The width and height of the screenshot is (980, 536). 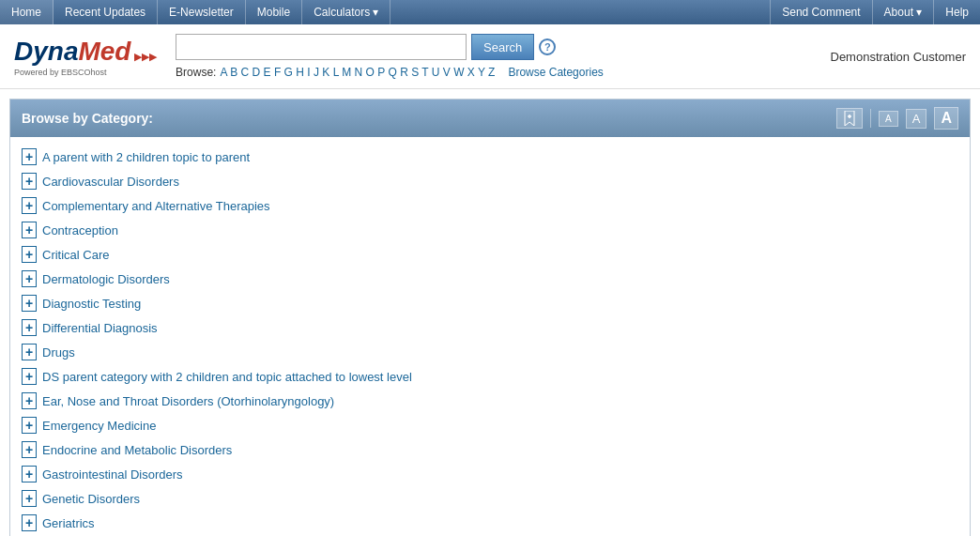 What do you see at coordinates (85, 56) in the screenshot?
I see `logo-area: DynaMed ▶▶▶ Powered by EBSCOhost` at bounding box center [85, 56].